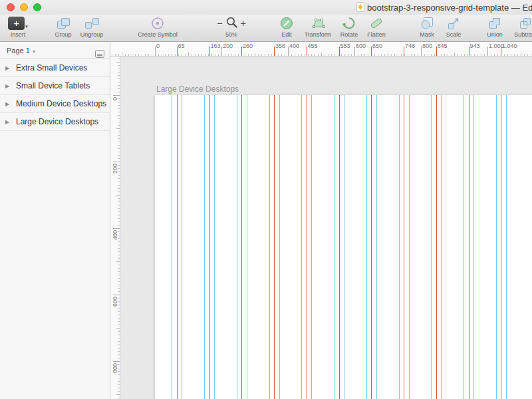 Image resolution: width=532 pixels, height=399 pixels. Describe the element at coordinates (11, 7) in the screenshot. I see `close-button` at that location.